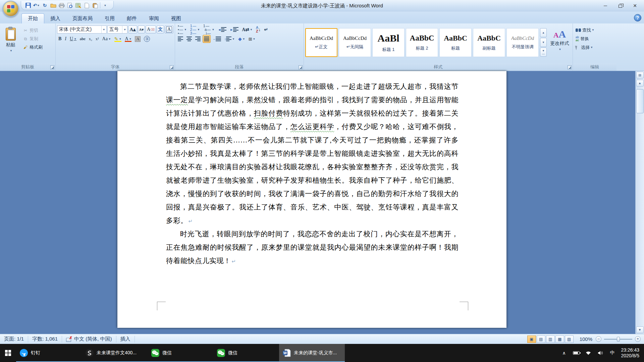 The height and width of the screenshot is (362, 644). Describe the element at coordinates (489, 43) in the screenshot. I see `style-副标题: AaBbC副标题` at that location.